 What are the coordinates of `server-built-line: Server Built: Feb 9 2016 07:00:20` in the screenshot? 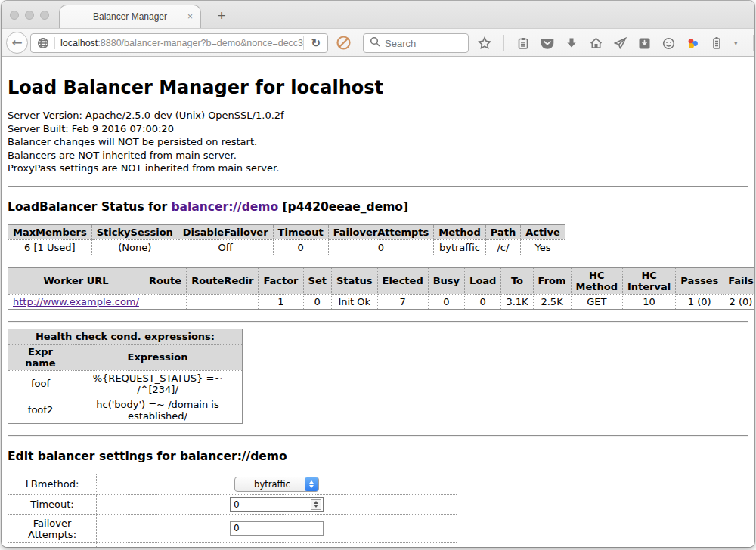 It's located at (378, 129).